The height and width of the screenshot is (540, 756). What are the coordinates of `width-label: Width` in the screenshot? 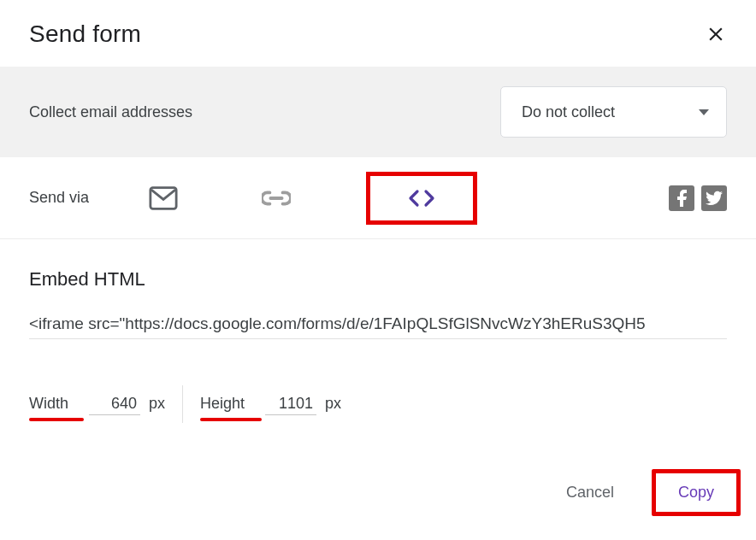 It's located at (49, 403).